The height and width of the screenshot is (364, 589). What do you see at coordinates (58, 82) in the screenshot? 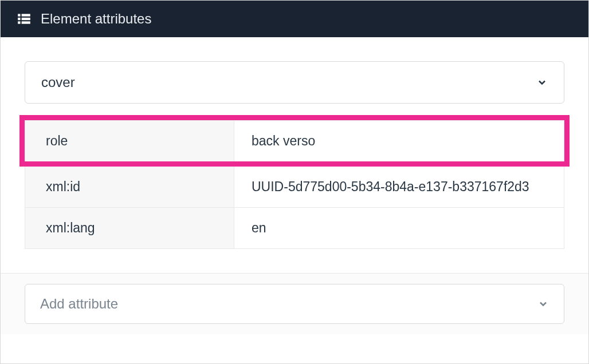
I see `element-dropdown-selected: cover` at bounding box center [58, 82].